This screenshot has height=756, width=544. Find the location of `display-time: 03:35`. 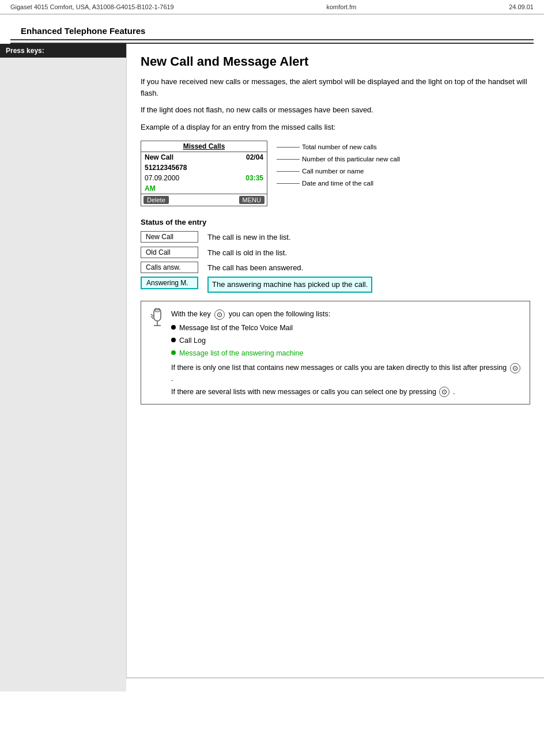

display-time: 03:35 is located at coordinates (255, 178).